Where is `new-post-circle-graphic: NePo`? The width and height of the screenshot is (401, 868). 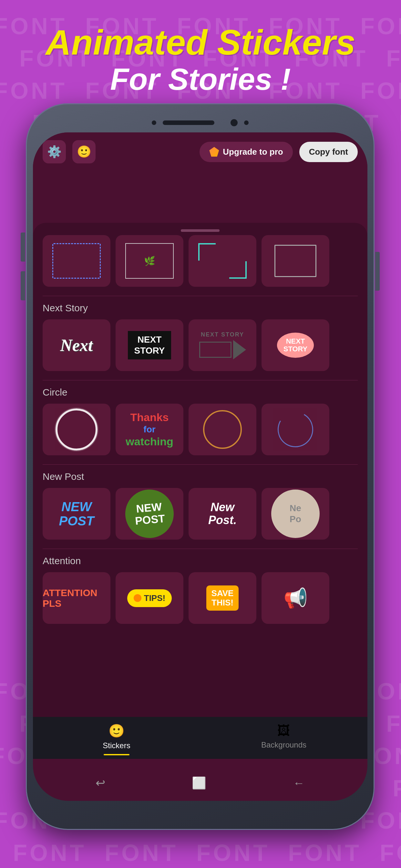
new-post-circle-graphic: NePo is located at coordinates (296, 514).